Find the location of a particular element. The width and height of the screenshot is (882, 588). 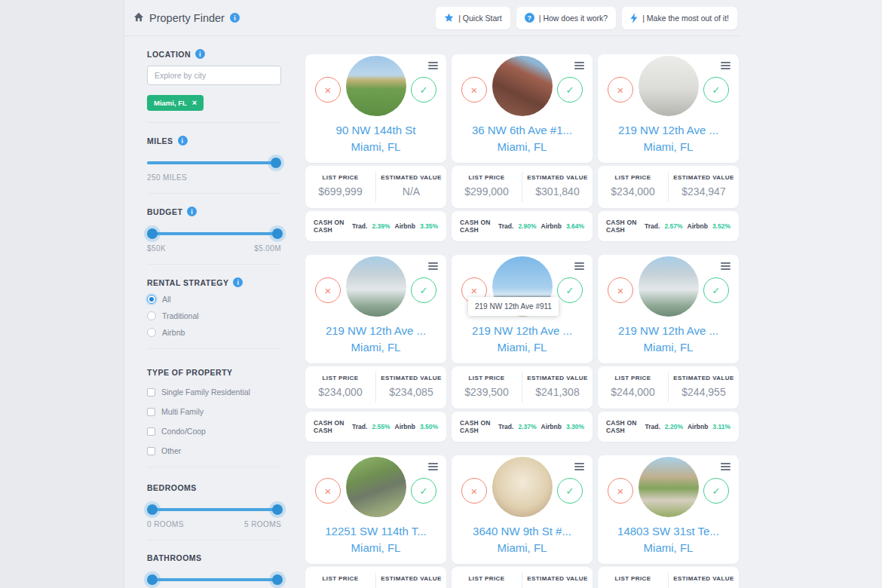

how-does-it-work-button: ? | How does it work? is located at coordinates (566, 18).